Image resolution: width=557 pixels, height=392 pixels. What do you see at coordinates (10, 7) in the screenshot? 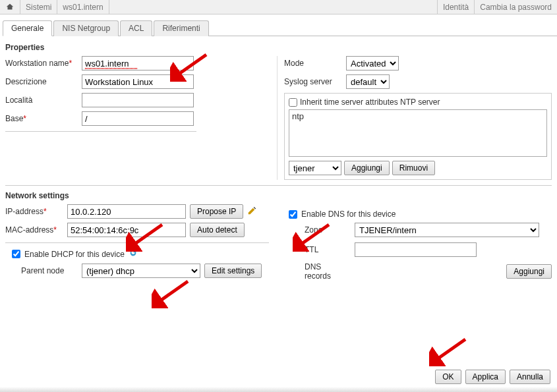
I see `home-icon` at bounding box center [10, 7].